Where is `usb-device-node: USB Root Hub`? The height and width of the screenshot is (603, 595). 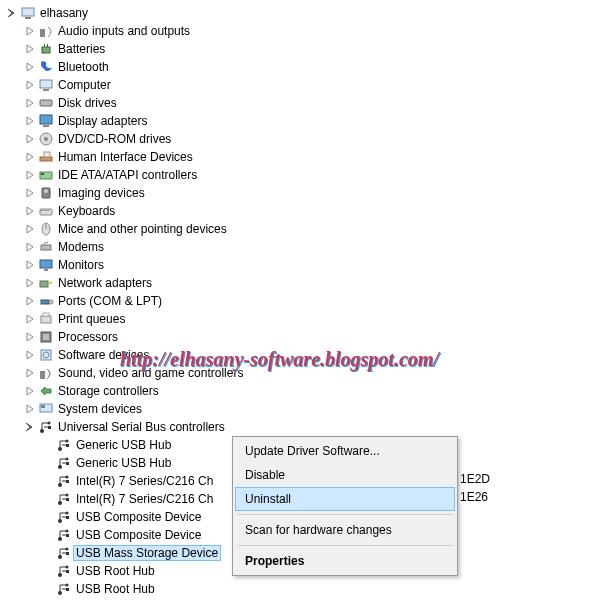 usb-device-node: USB Root Hub is located at coordinates (300, 589).